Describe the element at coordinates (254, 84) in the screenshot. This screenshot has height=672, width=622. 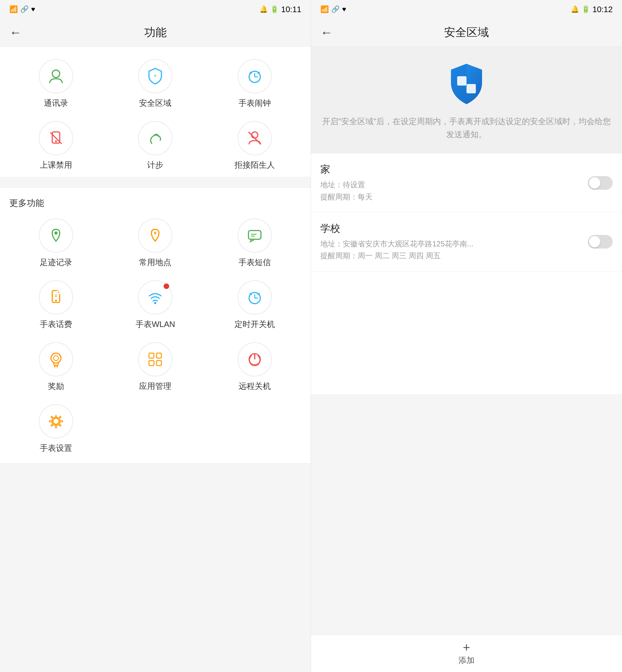
I see `icon-alarm: 手表闹钟` at that location.